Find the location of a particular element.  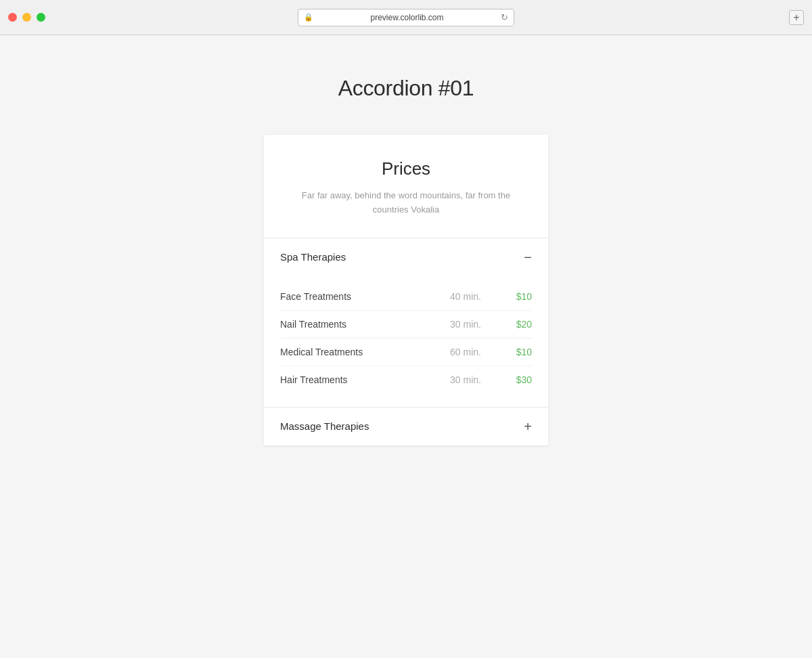

treatment-price: $20 is located at coordinates (520, 324).